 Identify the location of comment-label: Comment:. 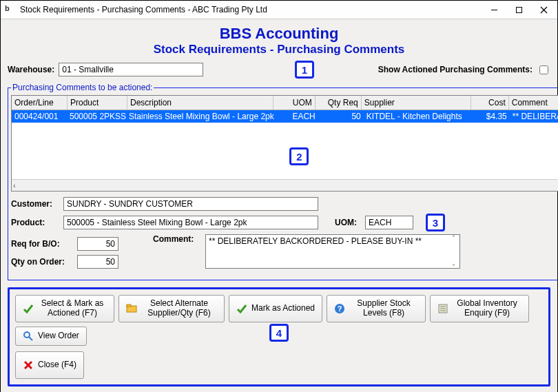
(177, 239).